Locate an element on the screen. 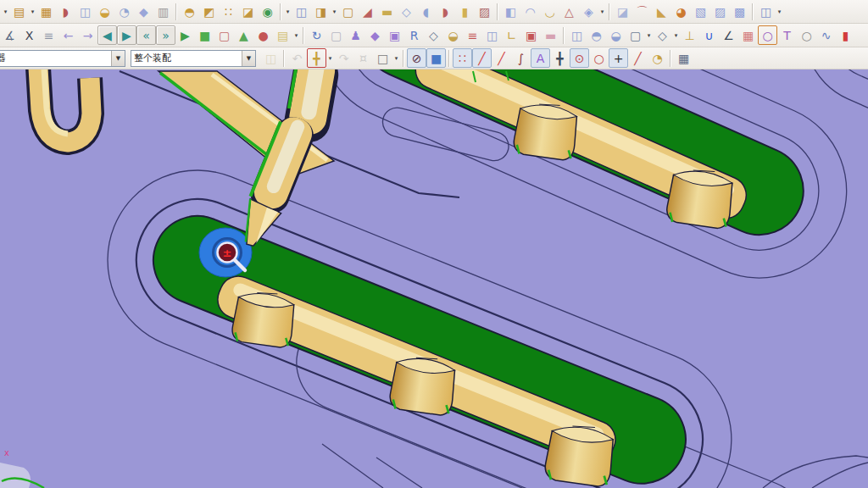 The width and height of the screenshot is (868, 488). boss-icon: ◒ is located at coordinates (105, 12).